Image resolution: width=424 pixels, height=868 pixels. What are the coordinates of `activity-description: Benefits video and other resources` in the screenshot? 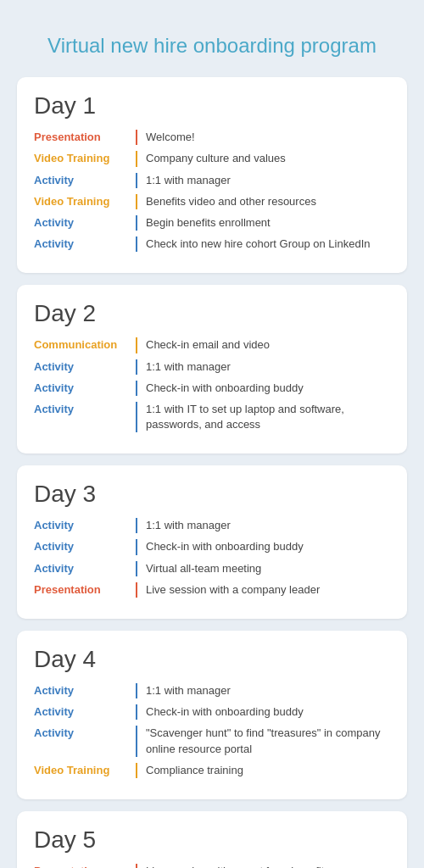 It's located at (268, 202).